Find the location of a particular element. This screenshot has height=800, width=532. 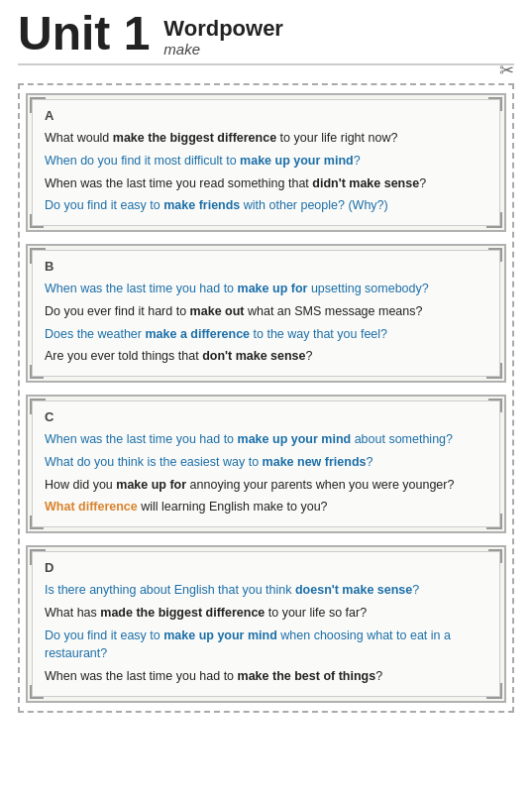

card-inner-a: AWhat would make the biggest difference … is located at coordinates (266, 163).